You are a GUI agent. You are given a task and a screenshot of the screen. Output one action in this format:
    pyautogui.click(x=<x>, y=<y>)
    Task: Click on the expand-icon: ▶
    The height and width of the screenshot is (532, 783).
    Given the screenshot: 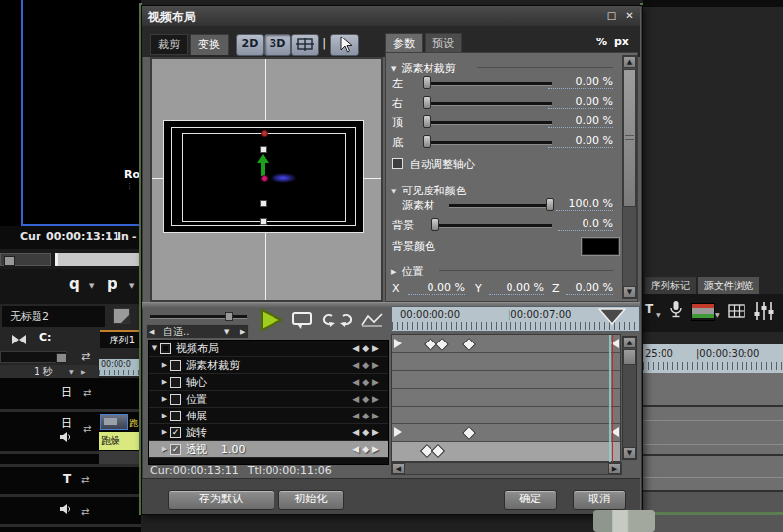 What is the action you would take?
    pyautogui.click(x=393, y=272)
    